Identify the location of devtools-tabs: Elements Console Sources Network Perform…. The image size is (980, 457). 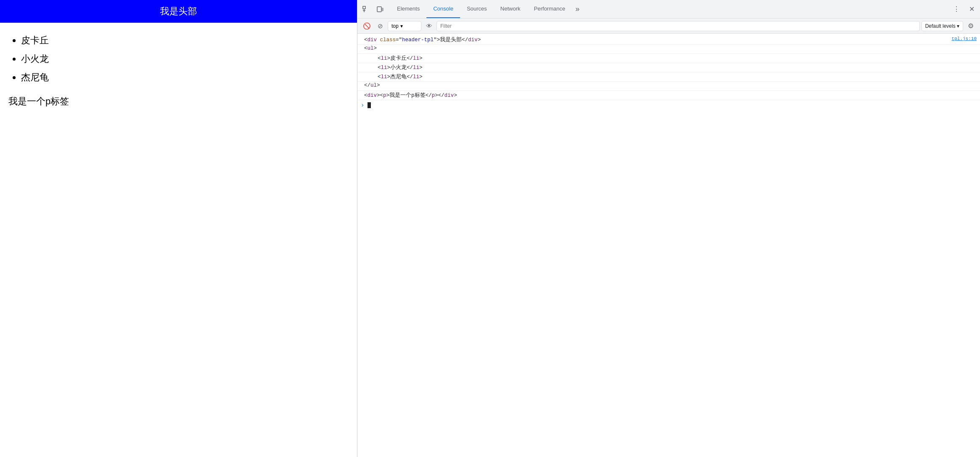
(668, 9).